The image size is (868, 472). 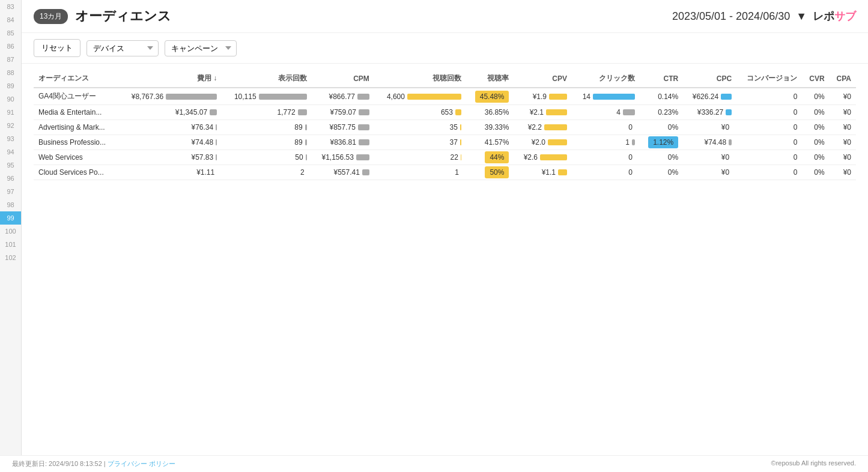 What do you see at coordinates (11, 99) in the screenshot?
I see `row-number: 90` at bounding box center [11, 99].